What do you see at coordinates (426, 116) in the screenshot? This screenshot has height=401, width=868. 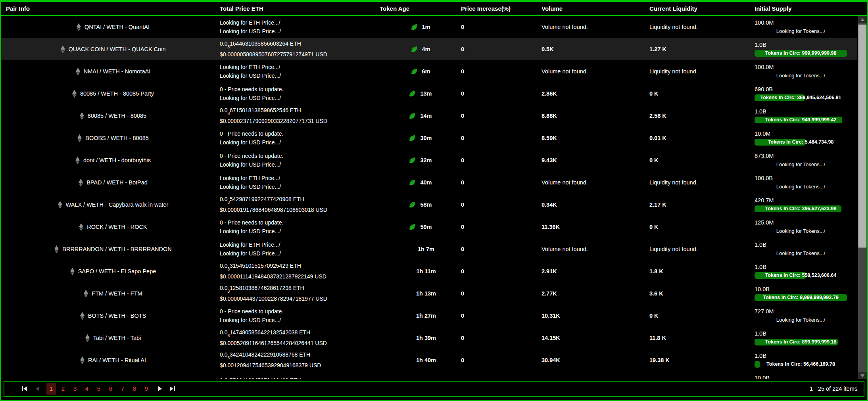 I see `token-age-value: 14m` at bounding box center [426, 116].